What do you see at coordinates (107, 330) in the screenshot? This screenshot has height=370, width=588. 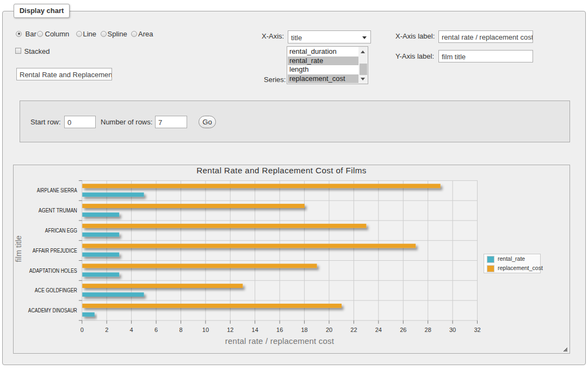 I see `svg-text: 2` at bounding box center [107, 330].